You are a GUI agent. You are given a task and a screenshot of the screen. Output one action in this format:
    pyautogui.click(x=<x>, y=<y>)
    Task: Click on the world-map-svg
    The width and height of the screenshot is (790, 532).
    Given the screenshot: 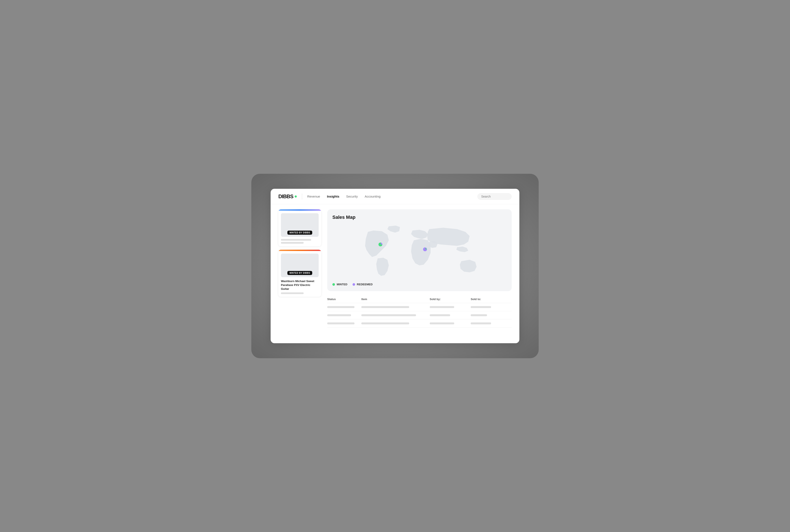 What is the action you would take?
    pyautogui.click(x=419, y=251)
    